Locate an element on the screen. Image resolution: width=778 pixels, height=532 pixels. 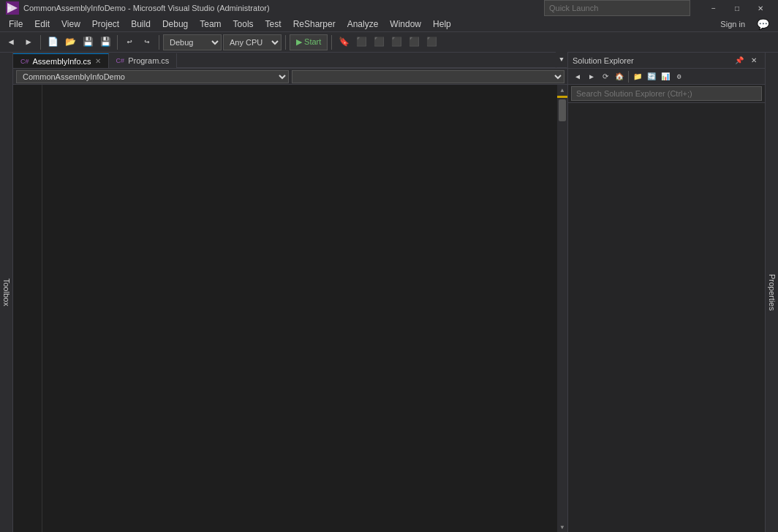
sign-in-button: Sign in is located at coordinates (733, 24).